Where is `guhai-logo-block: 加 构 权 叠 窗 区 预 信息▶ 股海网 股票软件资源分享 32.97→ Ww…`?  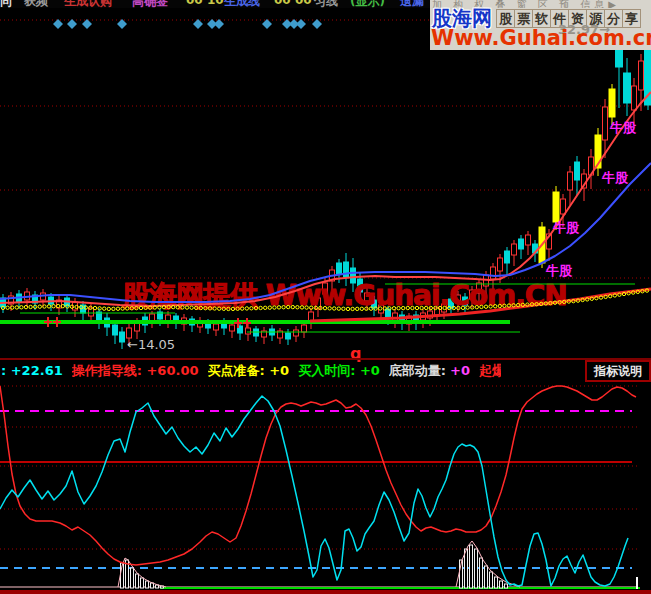
guhai-logo-block: 加 构 权 叠 窗 区 预 信息▶ 股海网 股票软件资源分享 32.97→ Ww… is located at coordinates (540, 25).